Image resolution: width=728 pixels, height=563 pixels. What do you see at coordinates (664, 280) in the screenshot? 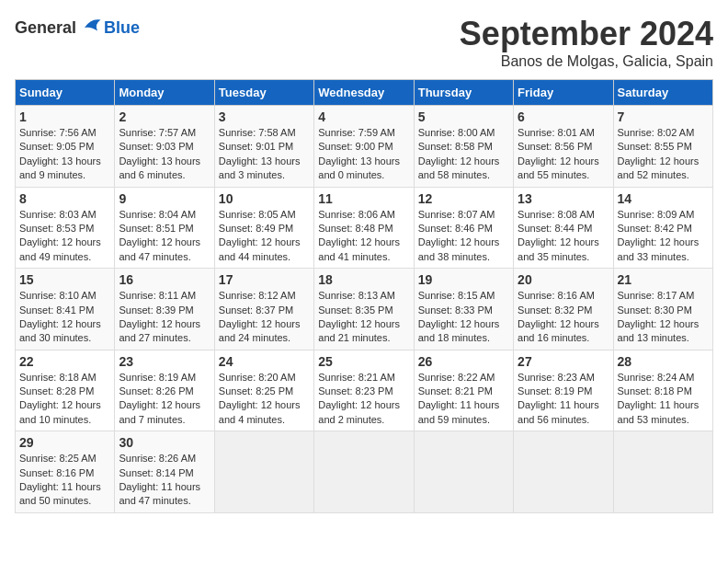
I see `day-number: 21` at bounding box center [664, 280].